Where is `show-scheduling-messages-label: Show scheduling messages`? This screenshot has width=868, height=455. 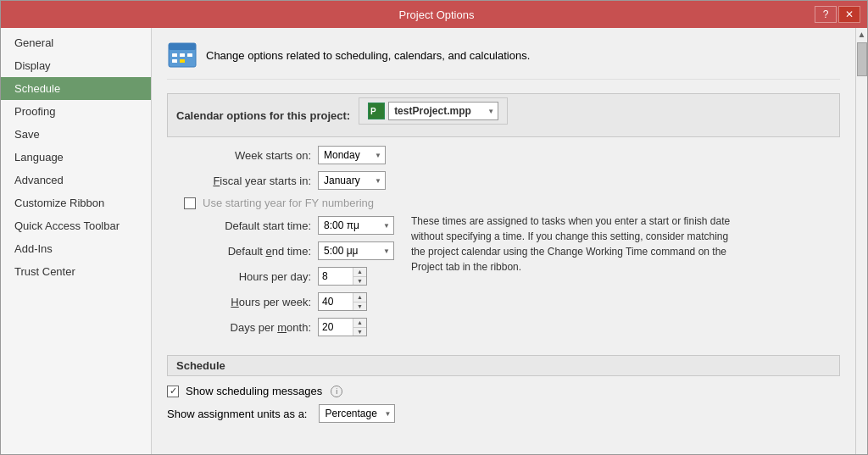 show-scheduling-messages-label: Show scheduling messages is located at coordinates (254, 391).